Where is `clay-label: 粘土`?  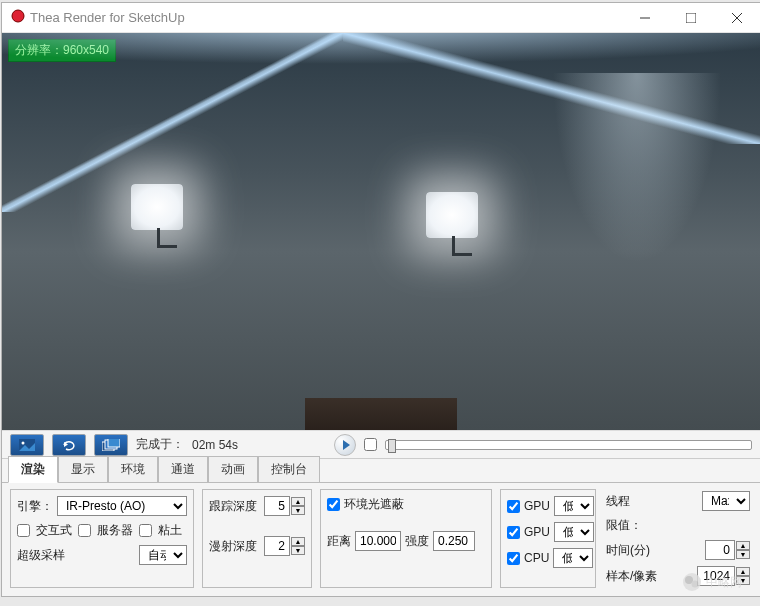 clay-label: 粘土 is located at coordinates (170, 530).